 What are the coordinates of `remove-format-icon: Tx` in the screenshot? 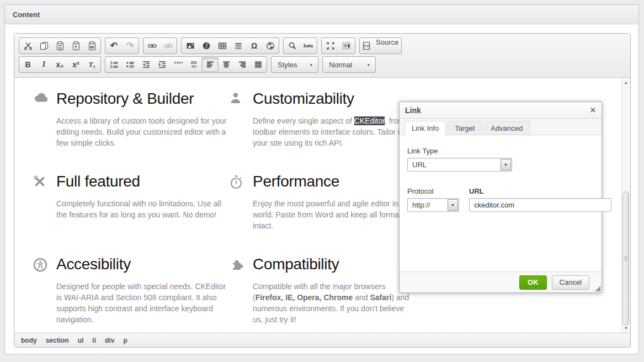 It's located at (92, 65).